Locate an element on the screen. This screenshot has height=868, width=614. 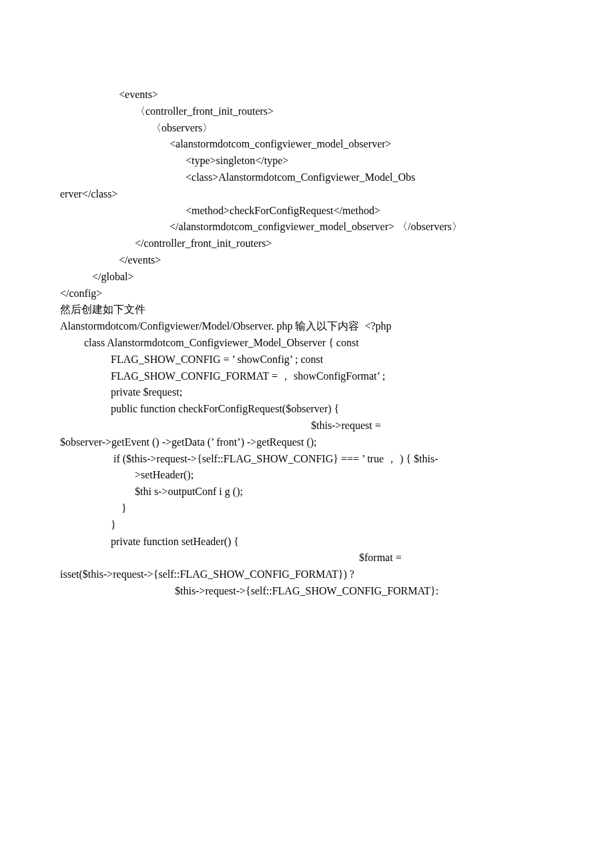
code-line: $observer->getEvent () ->getData (’ fron… is located at coordinates (307, 443).